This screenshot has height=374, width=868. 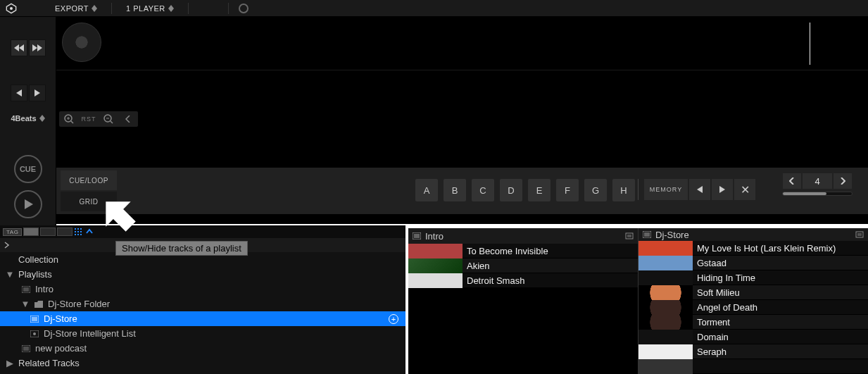 What do you see at coordinates (843, 181) in the screenshot?
I see `beatjump-forward-button` at bounding box center [843, 181].